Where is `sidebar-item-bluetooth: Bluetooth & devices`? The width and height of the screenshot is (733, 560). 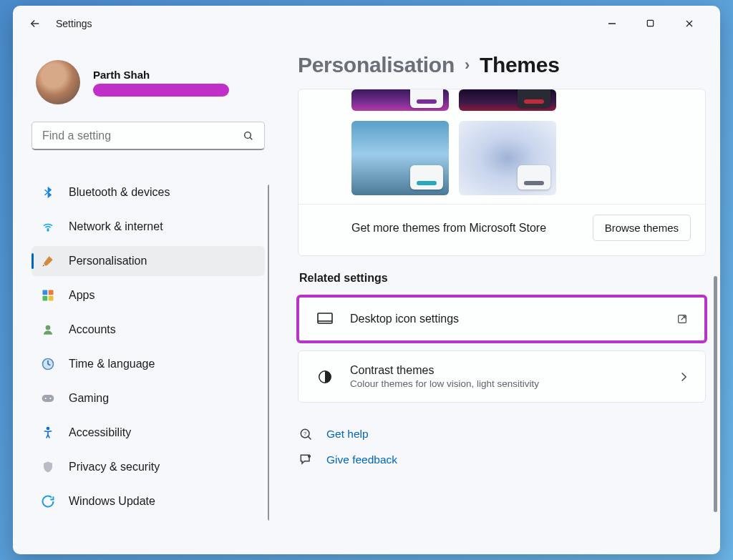 sidebar-item-bluetooth: Bluetooth & devices is located at coordinates (148, 192).